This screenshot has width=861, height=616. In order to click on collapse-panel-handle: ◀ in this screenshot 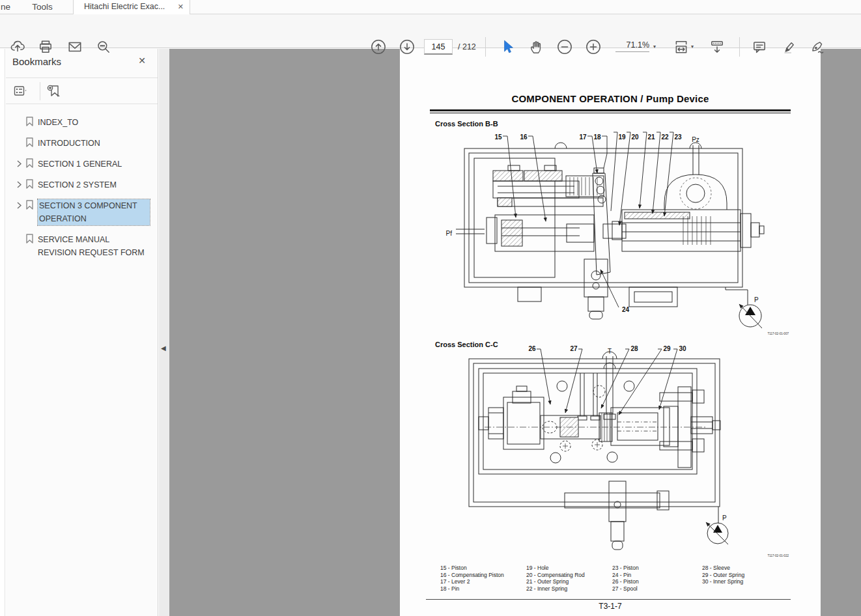, I will do `click(165, 348)`.